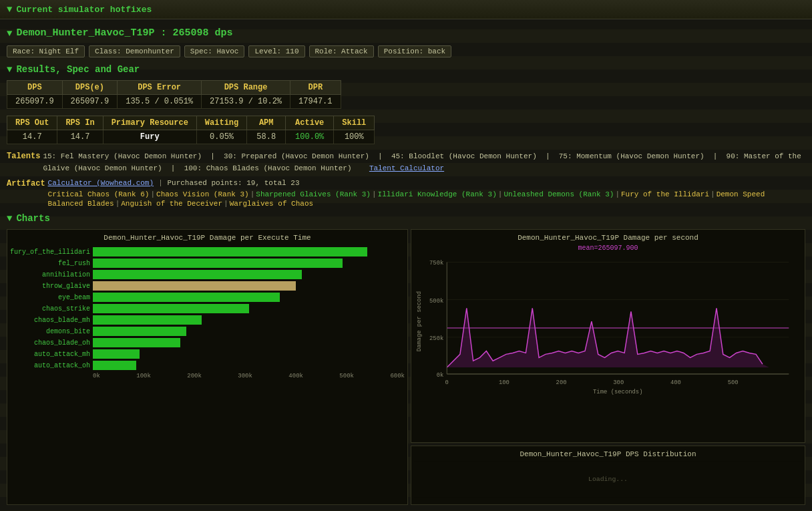 The width and height of the screenshot is (812, 511). What do you see at coordinates (427, 199) in the screenshot?
I see `artifact-traits: Critical Chaos (Rank 6) | Chaos Vision (…` at bounding box center [427, 199].